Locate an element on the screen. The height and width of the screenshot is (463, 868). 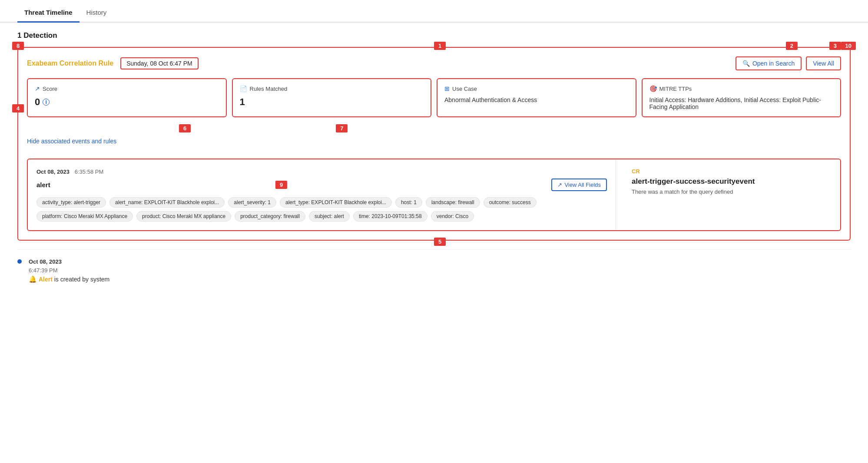
tag-product: product: Cisco Meraki MX appliance is located at coordinates (184, 216).